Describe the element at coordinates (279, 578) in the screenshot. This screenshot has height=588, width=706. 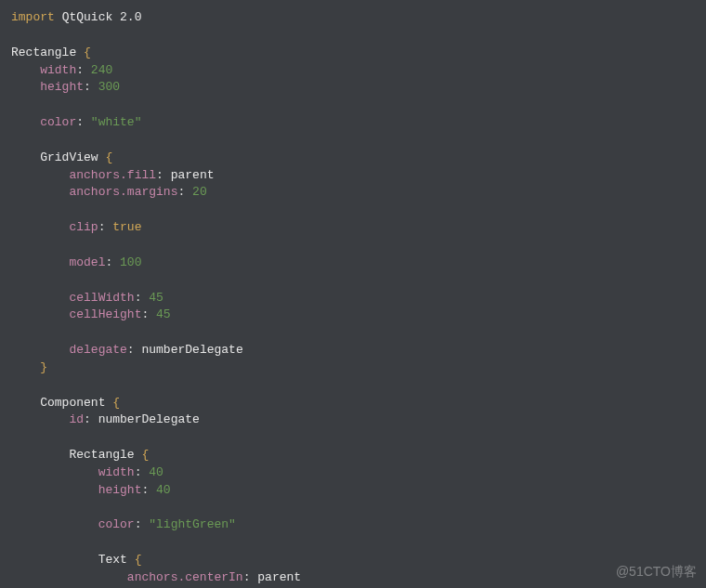
I see `val-anchors-centerin: parent` at that location.